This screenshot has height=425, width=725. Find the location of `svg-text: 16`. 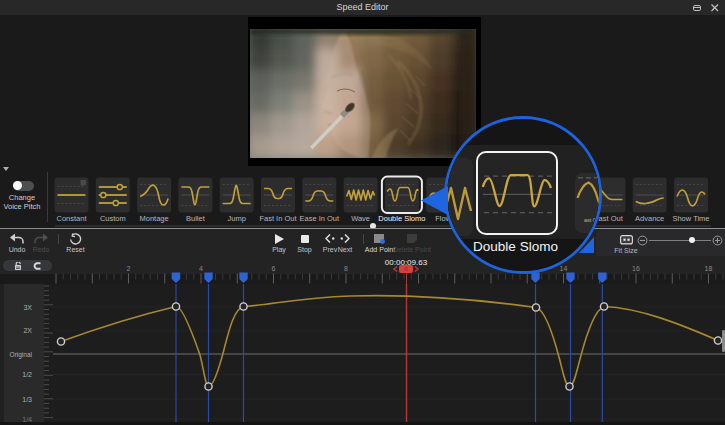

svg-text: 16 is located at coordinates (636, 268).